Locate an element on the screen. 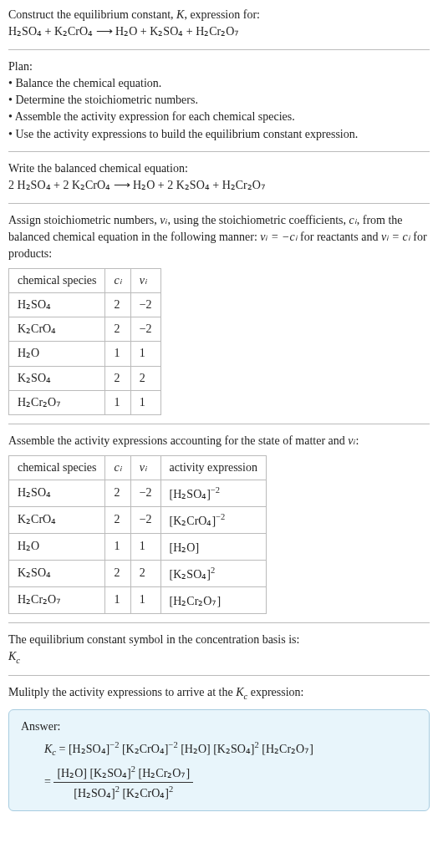 The height and width of the screenshot is (868, 438). balanced-heading: Write the balanced chemical equation: is located at coordinates (219, 169).